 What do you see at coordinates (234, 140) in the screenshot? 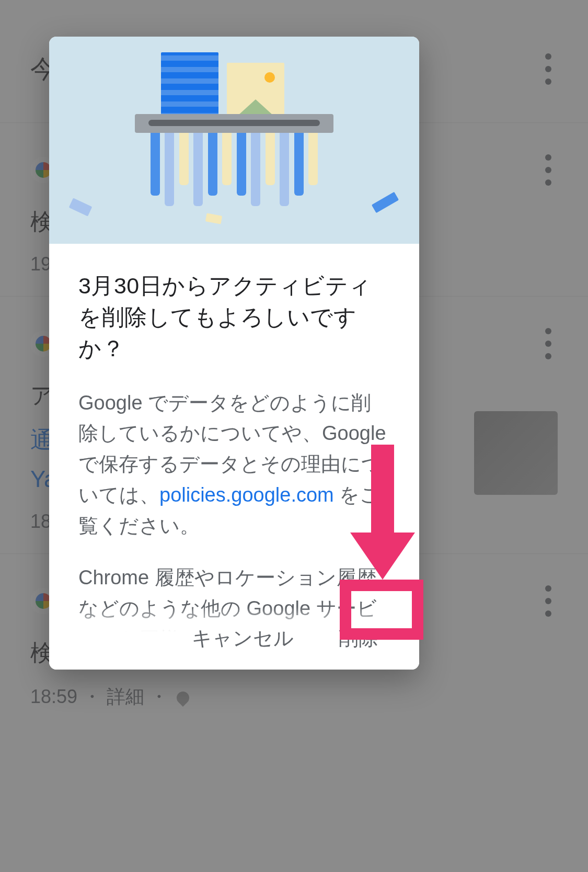
I see `shredder-illustration` at bounding box center [234, 140].